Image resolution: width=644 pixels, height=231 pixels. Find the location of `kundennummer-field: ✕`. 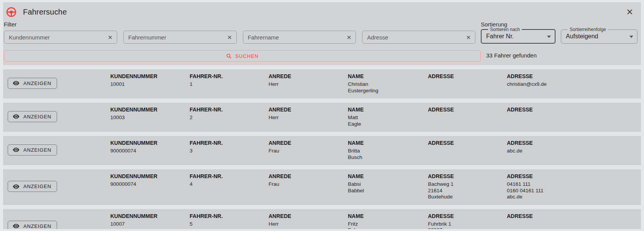

kundennummer-field: ✕ is located at coordinates (61, 37).